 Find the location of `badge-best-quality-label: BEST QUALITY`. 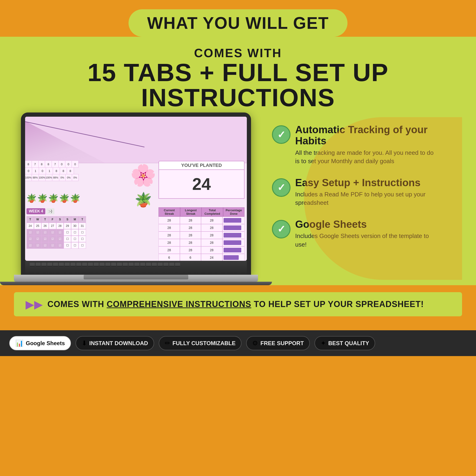

badge-best-quality-label: BEST QUALITY is located at coordinates (349, 343).